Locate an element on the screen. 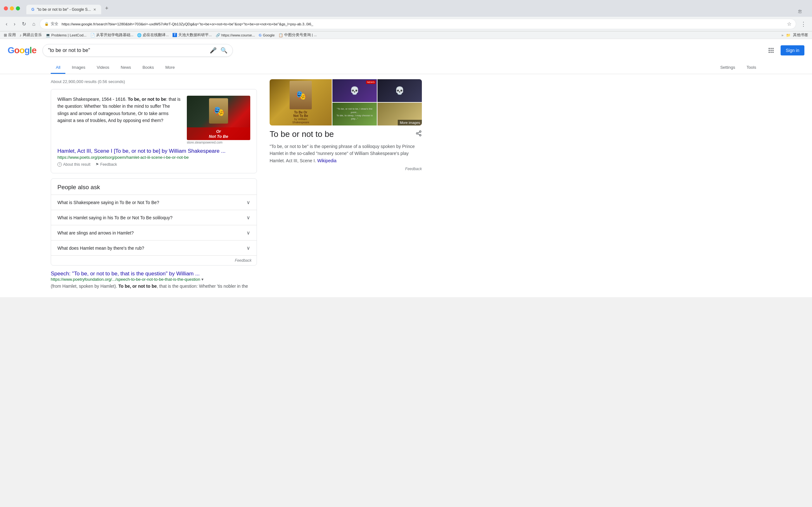 The height and width of the screenshot is (507, 812). sidebar-description: "To be, or not to be" is the opening phr… is located at coordinates (346, 154).